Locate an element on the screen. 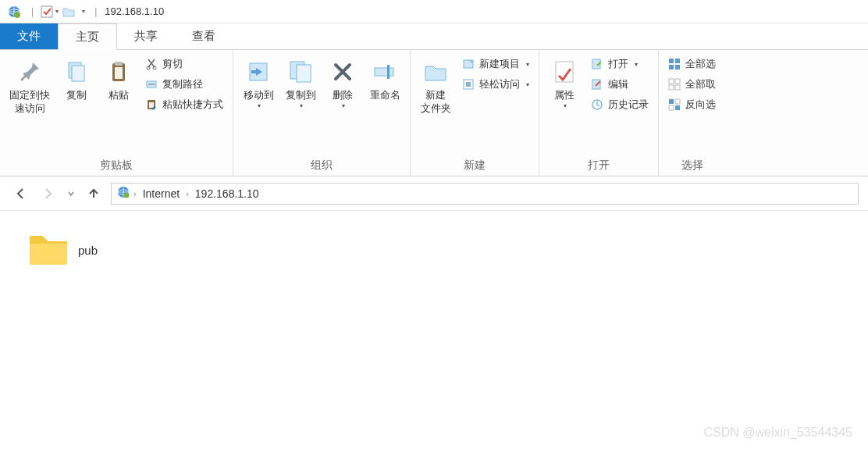 This screenshot has height=449, width=868. paste-label: 粘贴 is located at coordinates (119, 95).